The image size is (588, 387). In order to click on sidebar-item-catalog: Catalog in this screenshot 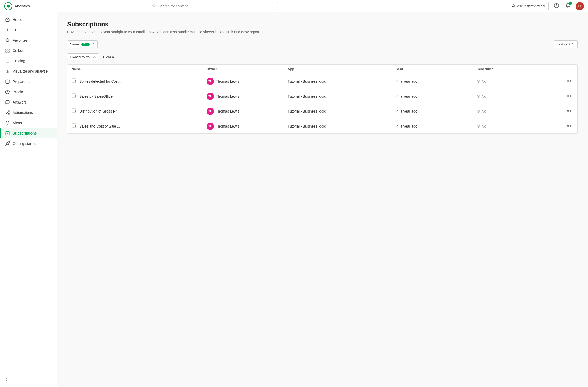, I will do `click(28, 61)`.